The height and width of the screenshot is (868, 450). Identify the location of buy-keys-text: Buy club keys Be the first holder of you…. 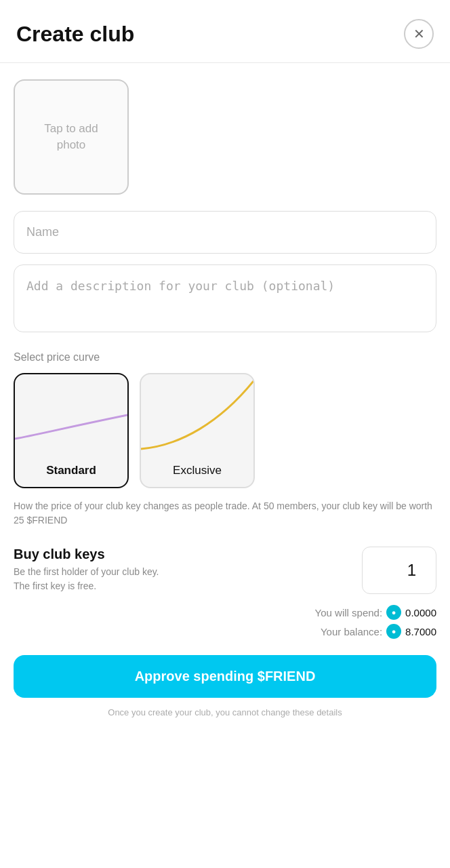
(87, 570).